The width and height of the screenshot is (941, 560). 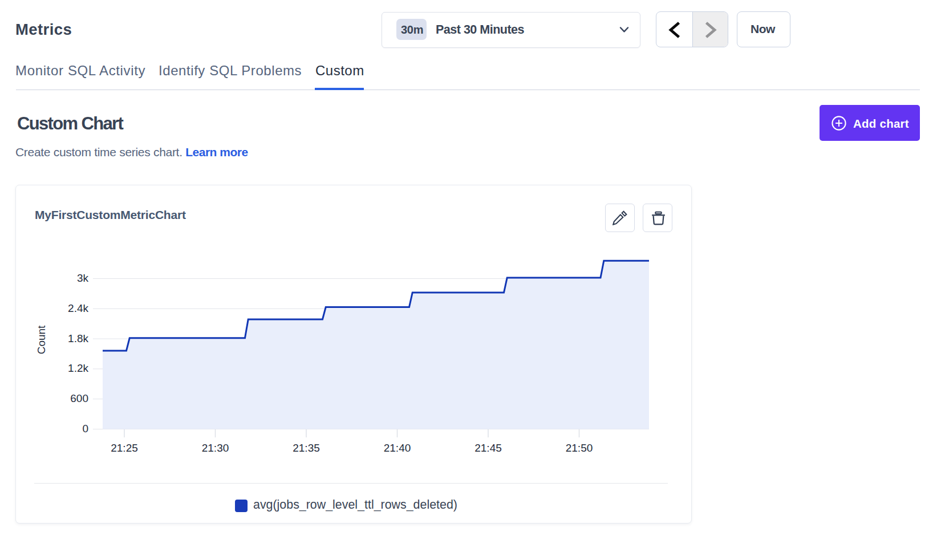 I want to click on svg-text: 2.4k, so click(x=78, y=308).